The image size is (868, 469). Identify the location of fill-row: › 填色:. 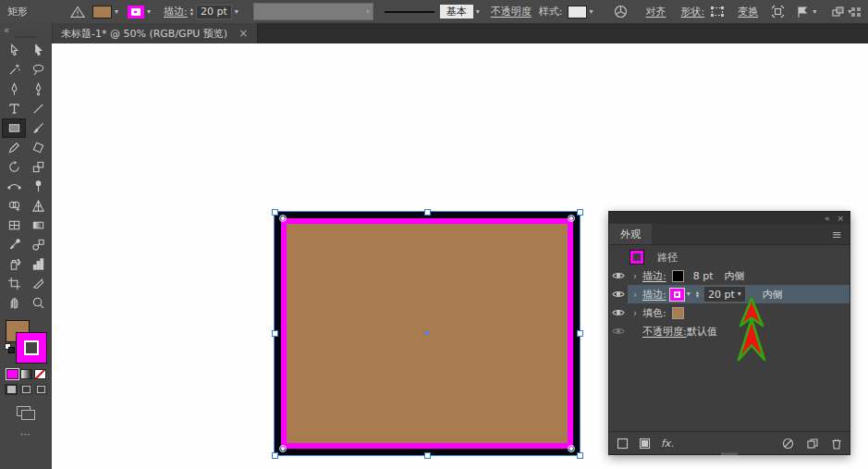
(729, 313).